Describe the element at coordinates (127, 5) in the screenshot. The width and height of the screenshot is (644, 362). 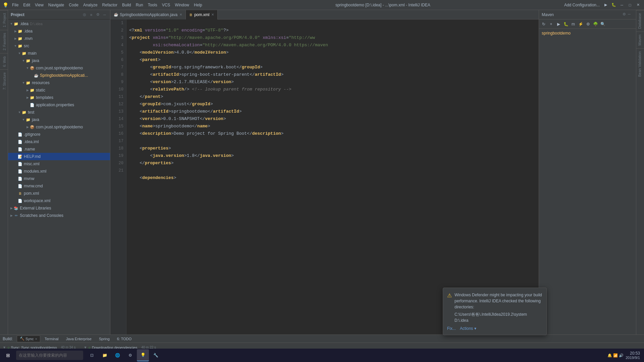
I see `menu-build: Build` at that location.